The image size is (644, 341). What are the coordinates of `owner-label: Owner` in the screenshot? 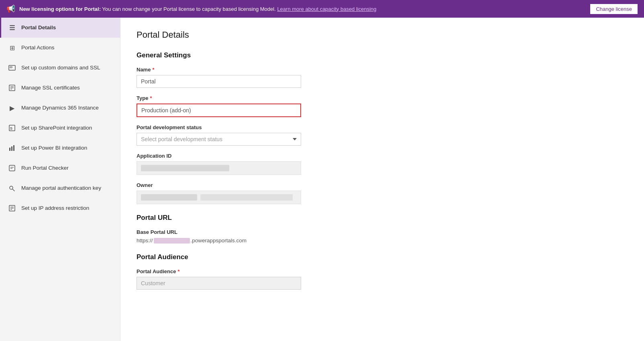 It's located at (382, 185).